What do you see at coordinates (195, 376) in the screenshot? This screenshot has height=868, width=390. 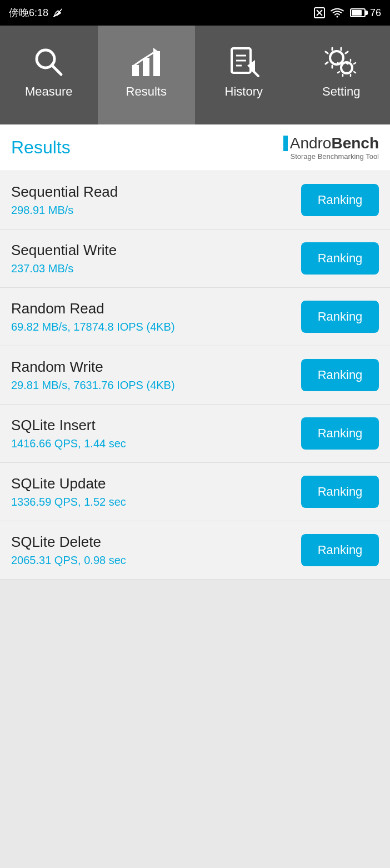 I see `result-row-random-write: Random Write 29.81 MB/s, 7631.76 IOPS (4…` at bounding box center [195, 376].